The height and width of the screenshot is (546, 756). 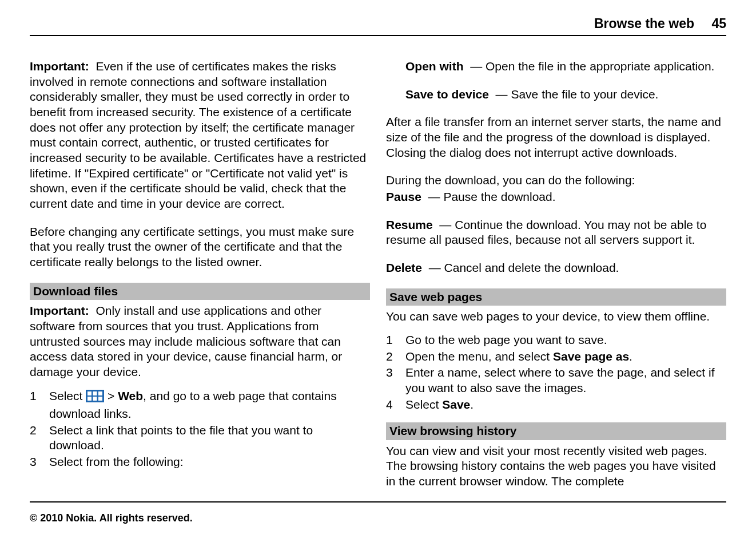 What do you see at coordinates (631, 356) in the screenshot?
I see `s2-suffix: .` at bounding box center [631, 356].